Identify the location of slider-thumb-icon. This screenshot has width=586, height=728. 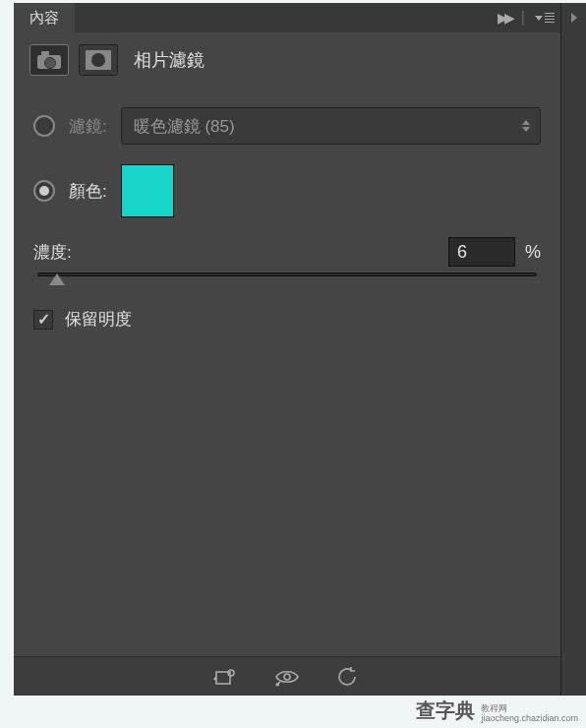
(57, 279).